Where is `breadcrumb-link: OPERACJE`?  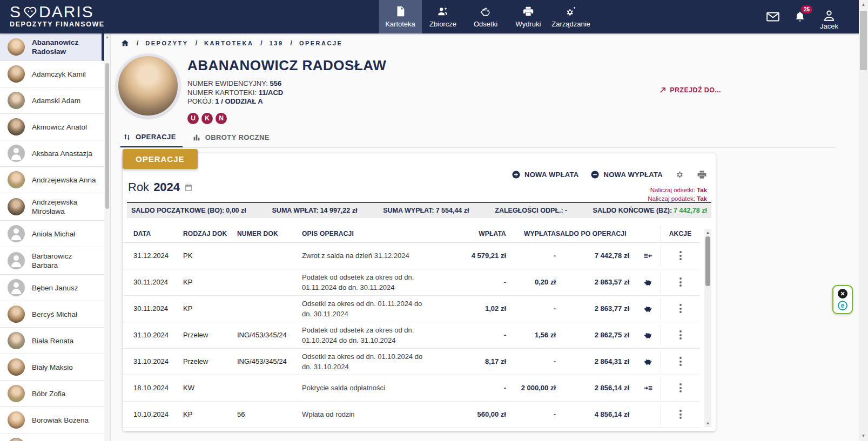 breadcrumb-link: OPERACJE is located at coordinates (321, 43).